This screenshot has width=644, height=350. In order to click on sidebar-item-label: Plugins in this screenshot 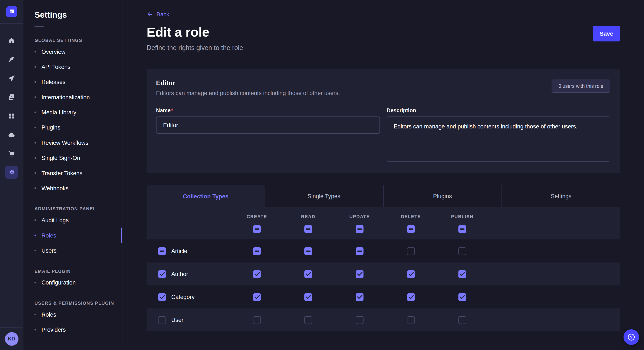, I will do `click(51, 127)`.